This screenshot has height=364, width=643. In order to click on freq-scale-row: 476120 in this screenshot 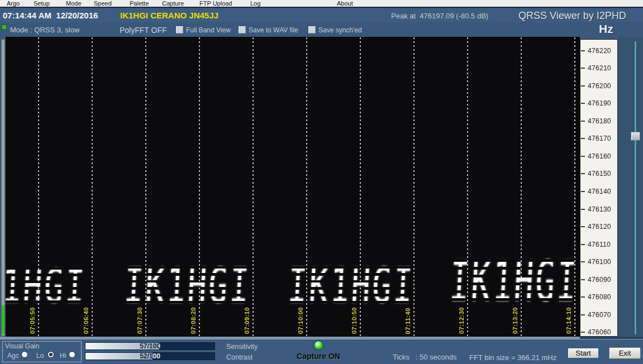, I will do `click(596, 227)`.